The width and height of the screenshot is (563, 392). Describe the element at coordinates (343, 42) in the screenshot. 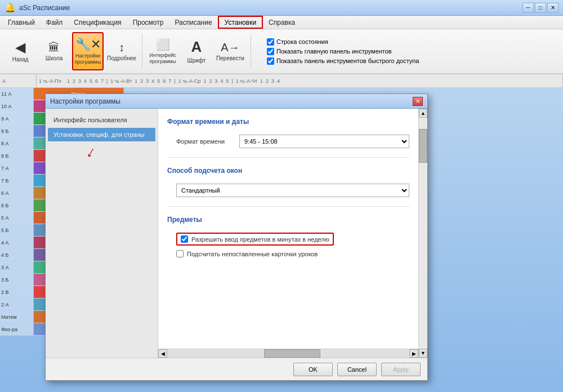

I see `check-status-bar: Строка состояния` at that location.